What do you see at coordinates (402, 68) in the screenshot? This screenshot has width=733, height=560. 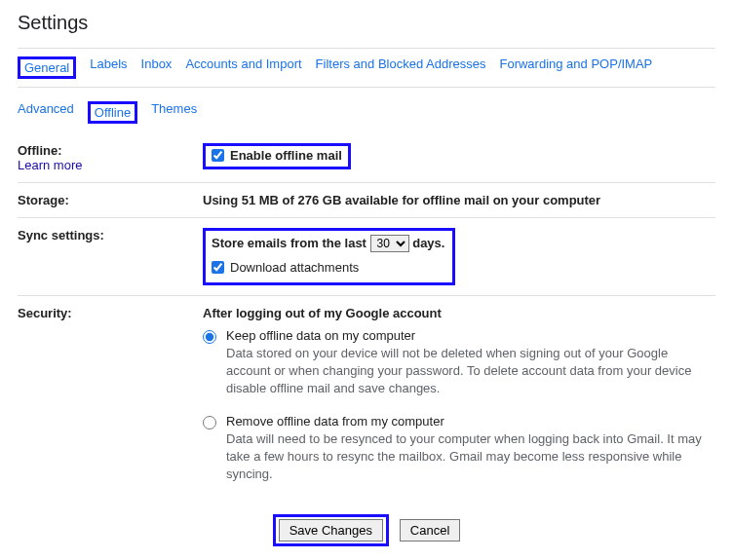 I see `tab-filters-blocked: Filters and Blocked Addresses` at bounding box center [402, 68].